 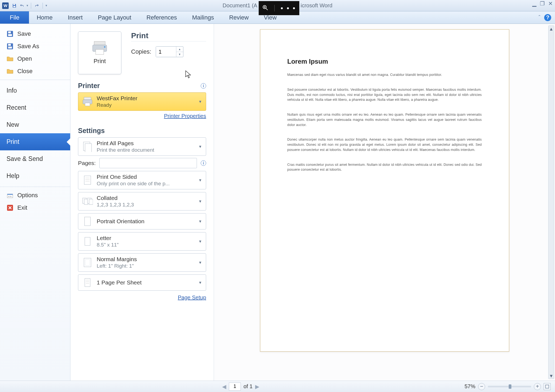 What do you see at coordinates (35, 71) in the screenshot?
I see `nav-close: Close` at bounding box center [35, 71].